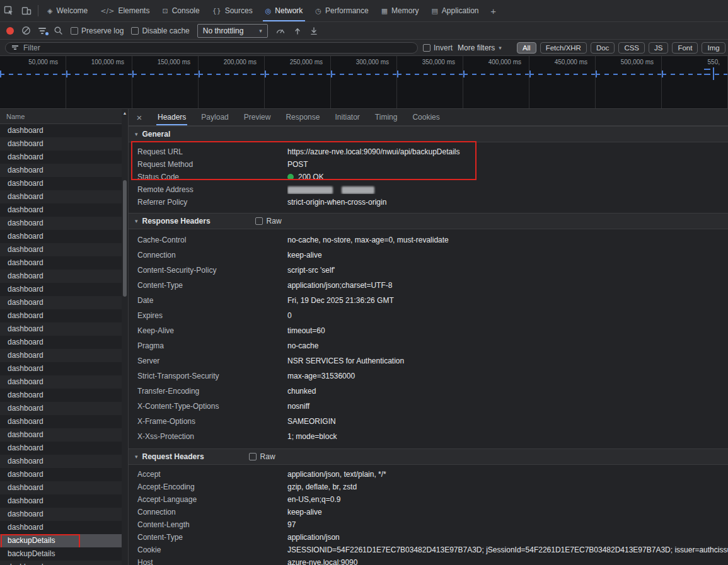 The image size is (728, 565). What do you see at coordinates (400, 11) in the screenshot?
I see `panel-tab: ▦ Memory` at bounding box center [400, 11].